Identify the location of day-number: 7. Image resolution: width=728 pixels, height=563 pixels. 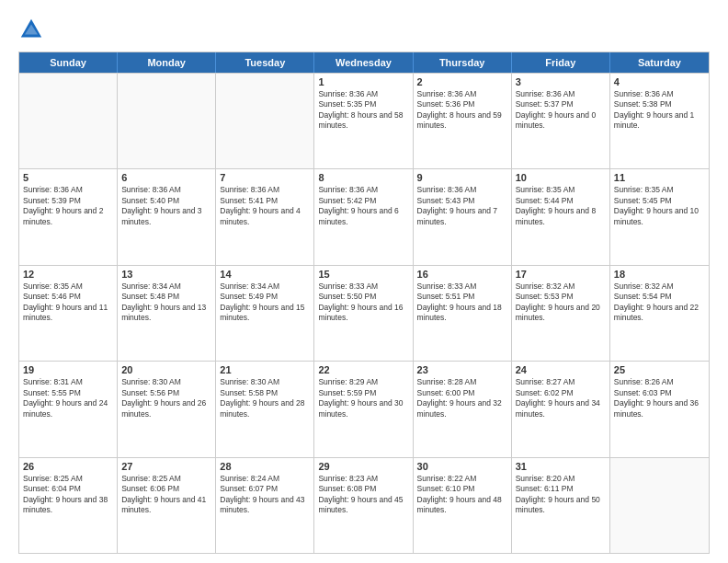
(265, 178).